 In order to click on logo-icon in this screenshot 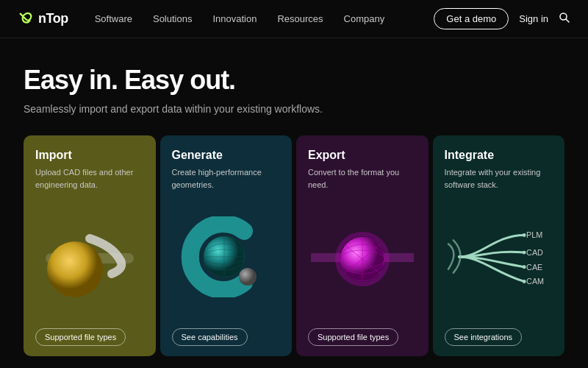, I will do `click(26, 19)`.